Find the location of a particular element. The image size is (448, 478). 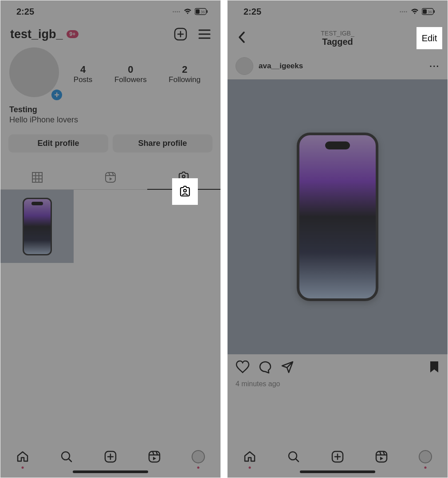

comment-icon is located at coordinates (265, 367).